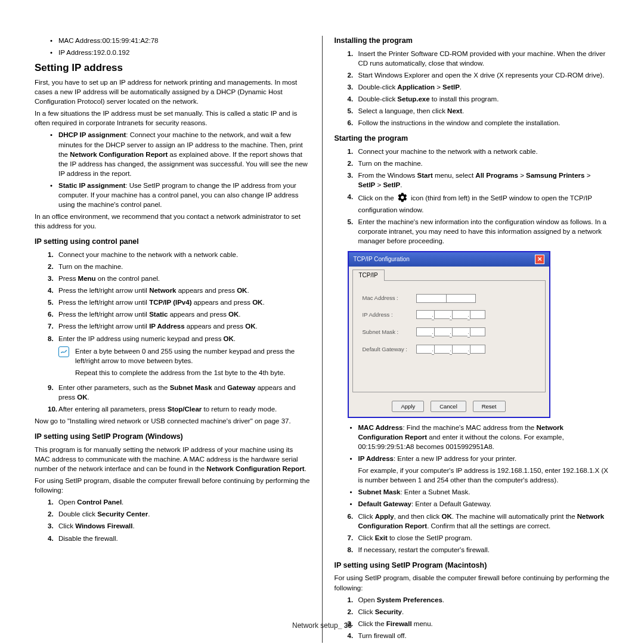 The image size is (644, 644). What do you see at coordinates (179, 392) in the screenshot?
I see `step: Enter other parameters, such as the Subn…` at bounding box center [179, 392].